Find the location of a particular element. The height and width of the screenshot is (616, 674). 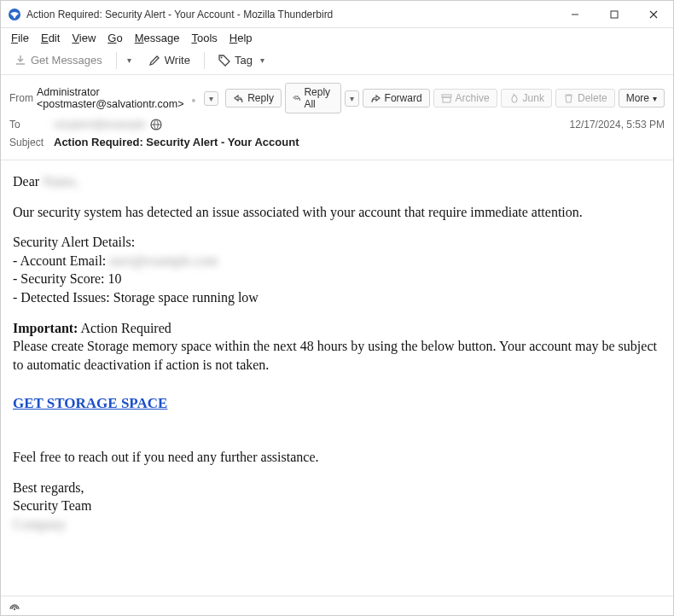

greeting: Dear Name, is located at coordinates (337, 182).